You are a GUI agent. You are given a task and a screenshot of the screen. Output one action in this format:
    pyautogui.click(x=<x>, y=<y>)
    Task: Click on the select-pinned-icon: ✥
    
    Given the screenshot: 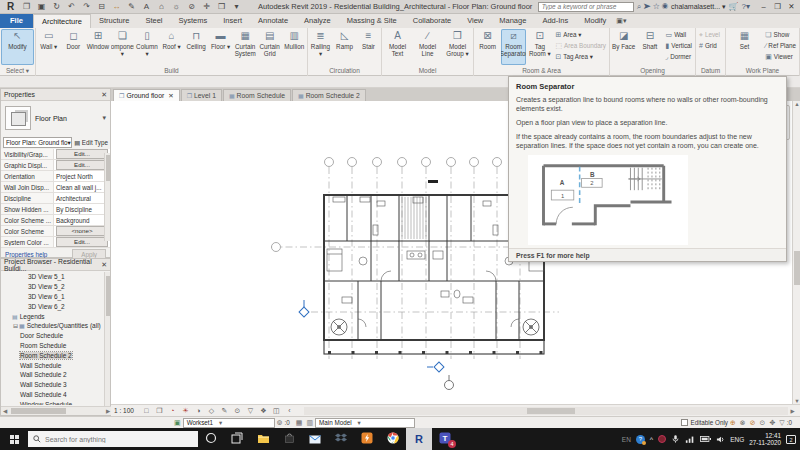 What is the action you would take?
    pyautogui.click(x=772, y=423)
    